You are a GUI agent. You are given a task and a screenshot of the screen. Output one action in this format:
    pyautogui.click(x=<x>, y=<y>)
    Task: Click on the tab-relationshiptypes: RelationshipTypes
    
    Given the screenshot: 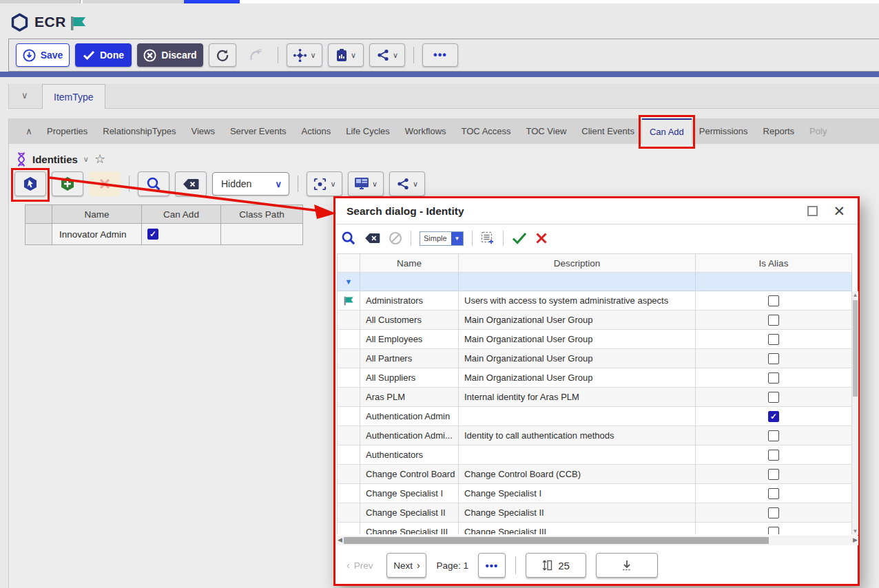 What is the action you would take?
    pyautogui.click(x=139, y=131)
    